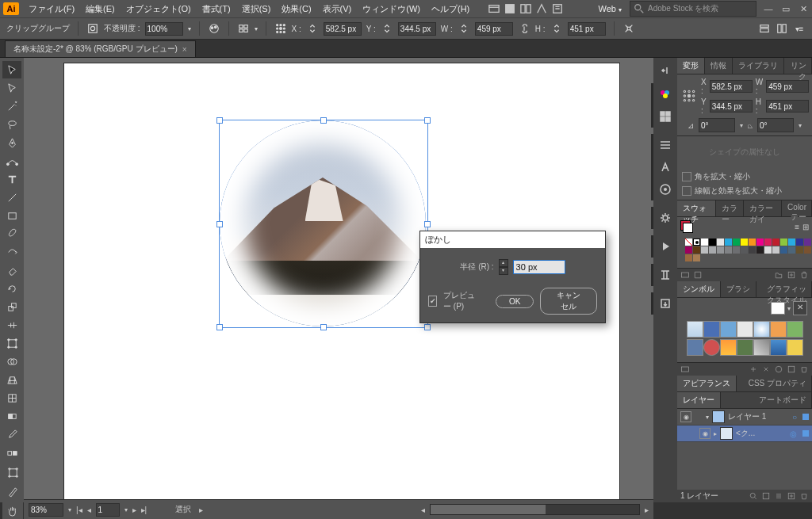 This screenshot has width=812, height=519. What do you see at coordinates (338, 10) in the screenshot?
I see `menu-view: 表示(V)` at bounding box center [338, 10].